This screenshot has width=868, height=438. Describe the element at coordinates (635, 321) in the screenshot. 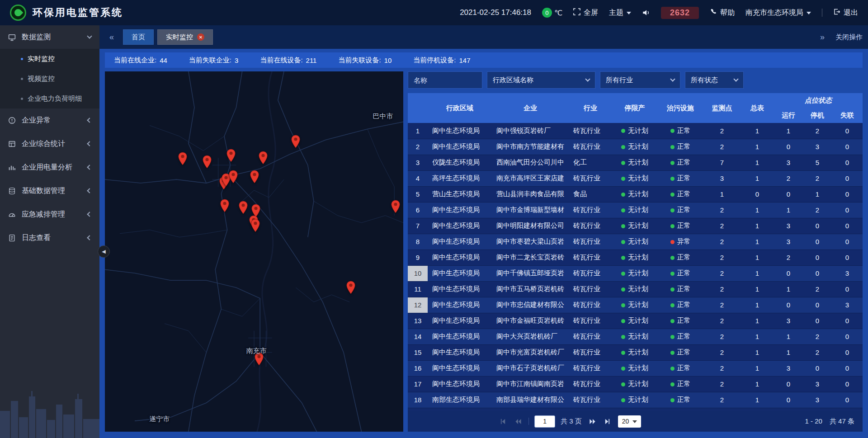

I see `table-row: 13 阆中生态环境局 阆中市金福旺页岩机砖 砖瓦行业 无计划 正常 2 1 3 …` at that location.